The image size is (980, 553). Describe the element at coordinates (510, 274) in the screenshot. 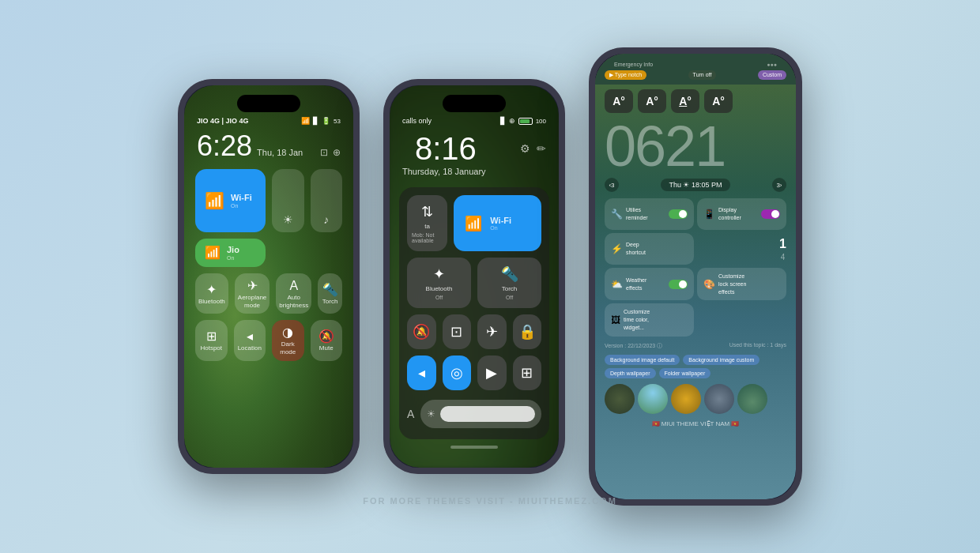

I see `torch-icon-2: 🔦` at that location.